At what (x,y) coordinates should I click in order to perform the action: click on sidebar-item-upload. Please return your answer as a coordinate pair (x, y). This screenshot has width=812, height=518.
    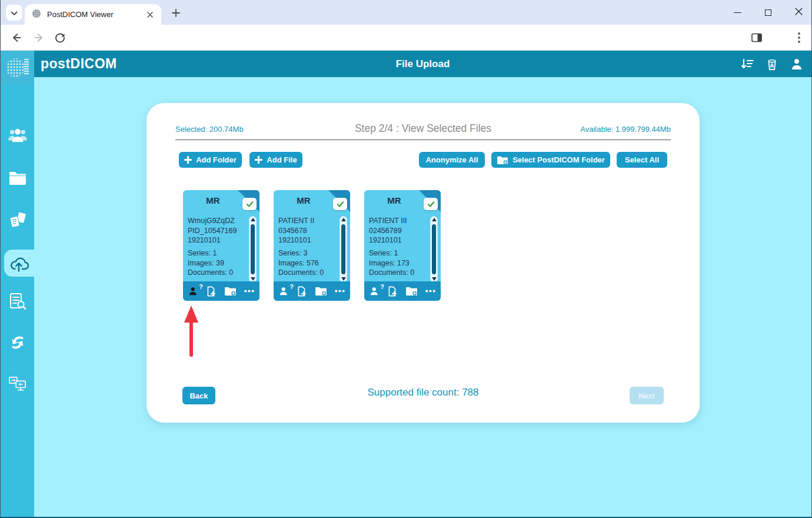
    Looking at the image, I should click on (19, 263).